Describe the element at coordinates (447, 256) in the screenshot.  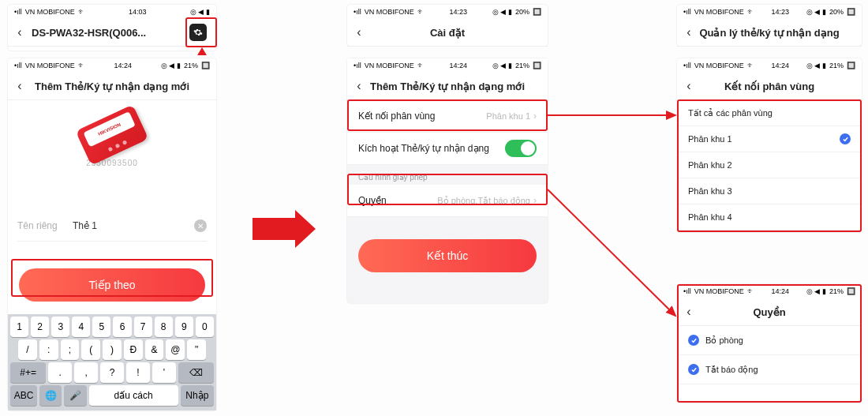
I see `finish-button: Kết thúc` at that location.